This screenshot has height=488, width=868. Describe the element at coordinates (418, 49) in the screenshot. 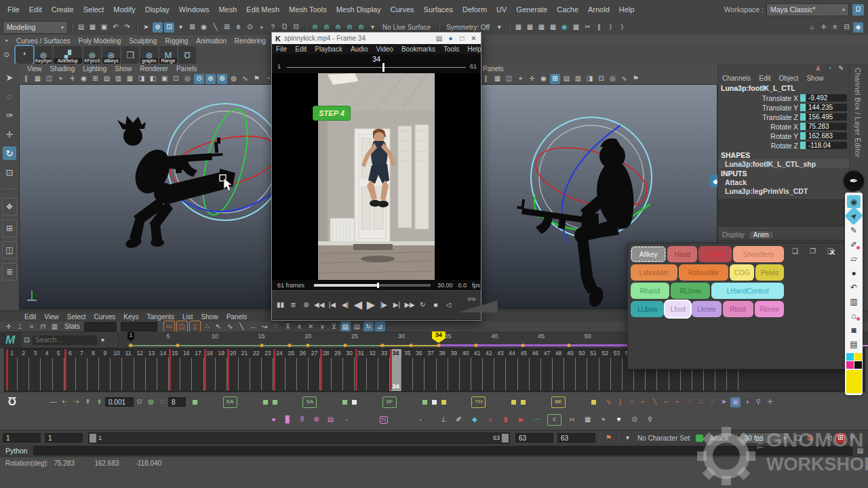

I see `video-menu-item: Bookmarks` at that location.